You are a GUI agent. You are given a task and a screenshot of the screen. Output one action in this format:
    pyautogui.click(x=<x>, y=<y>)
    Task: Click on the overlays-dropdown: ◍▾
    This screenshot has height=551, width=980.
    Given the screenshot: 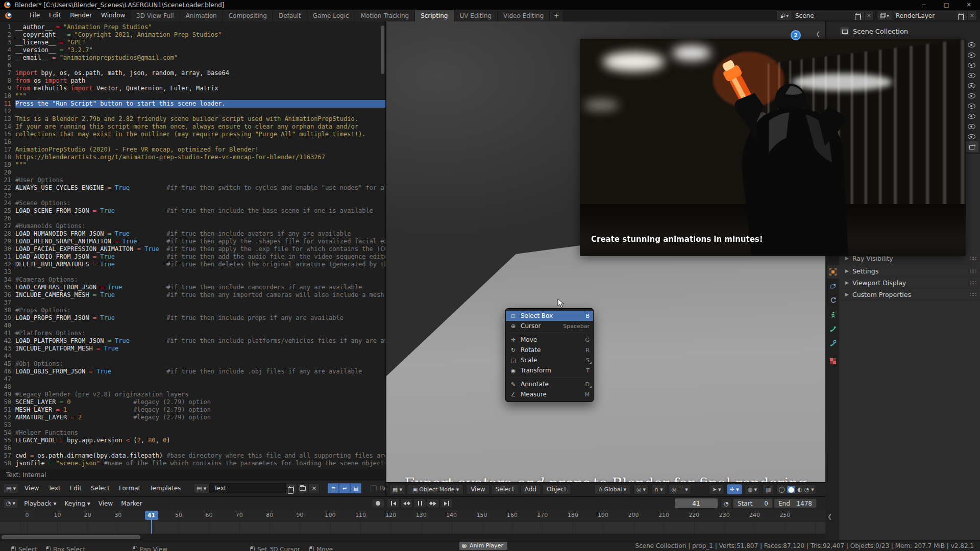 What is the action you would take?
    pyautogui.click(x=752, y=489)
    